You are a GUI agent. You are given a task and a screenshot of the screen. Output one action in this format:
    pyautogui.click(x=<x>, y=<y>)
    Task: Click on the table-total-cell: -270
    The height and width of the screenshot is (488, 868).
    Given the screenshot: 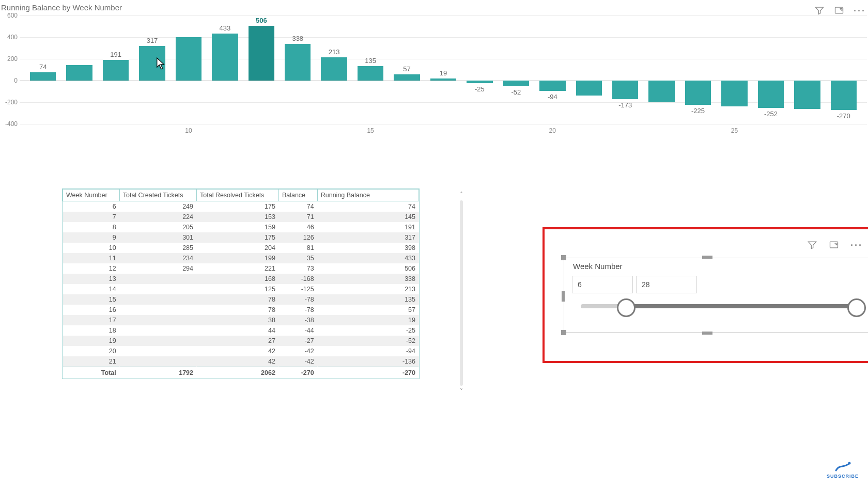 What is the action you would take?
    pyautogui.click(x=298, y=373)
    